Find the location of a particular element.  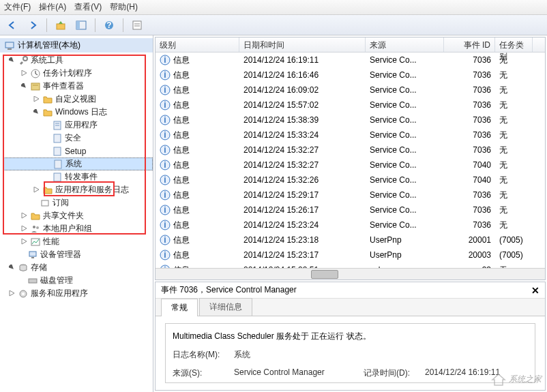

node-log-forwarded: 转发事件 is located at coordinates (78, 177).